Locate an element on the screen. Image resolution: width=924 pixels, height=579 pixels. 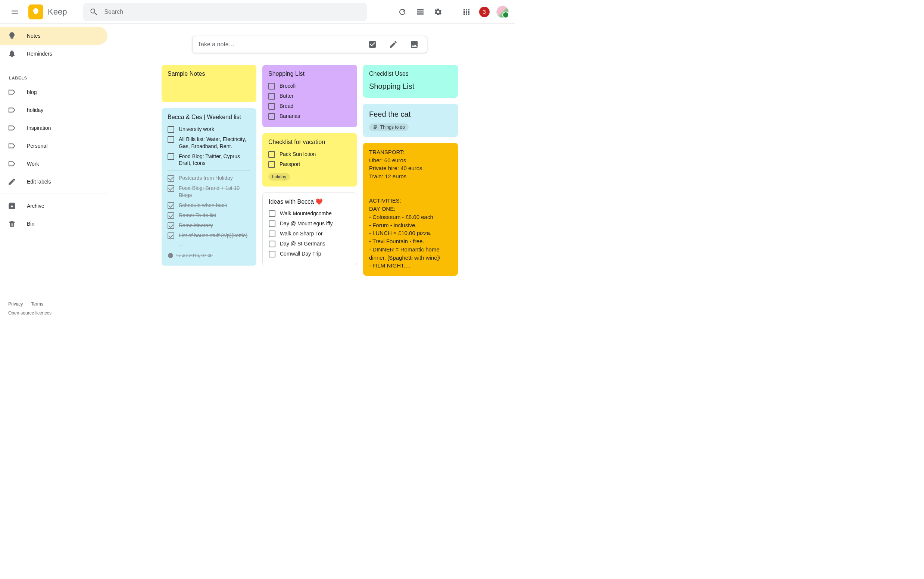
note-sample-notes: Sample Notes is located at coordinates (209, 83).